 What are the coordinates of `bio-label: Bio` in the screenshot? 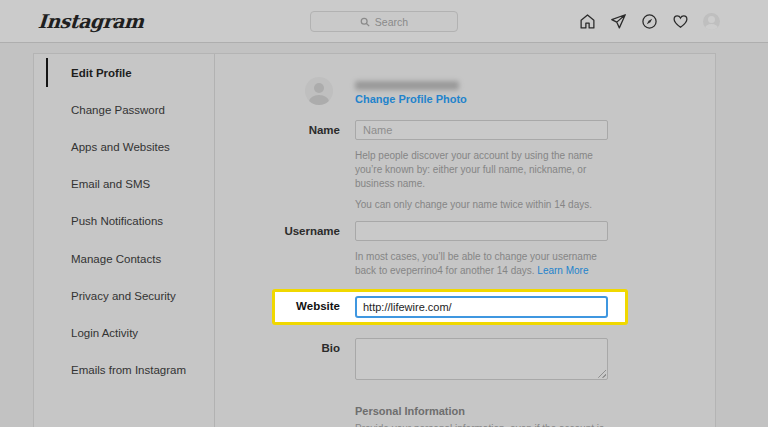 It's located at (278, 359).